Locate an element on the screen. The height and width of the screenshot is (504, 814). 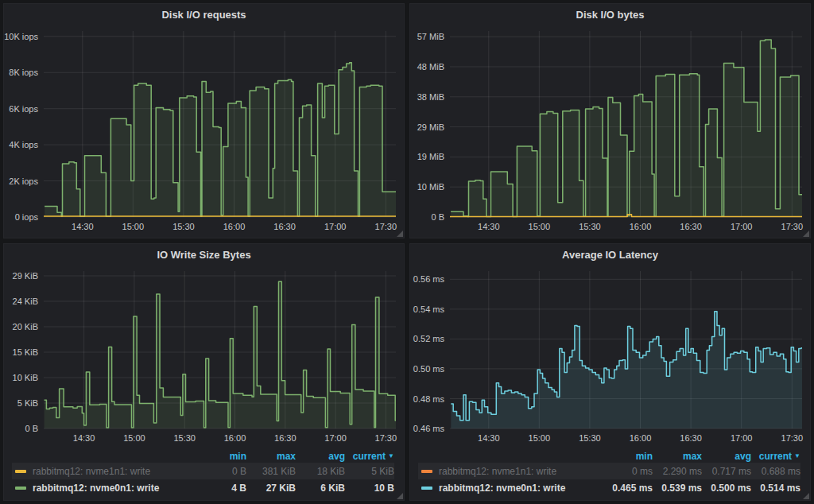
panel-title-io-write-size-bytes: IO Write Size Bytes is located at coordinates (204, 254).